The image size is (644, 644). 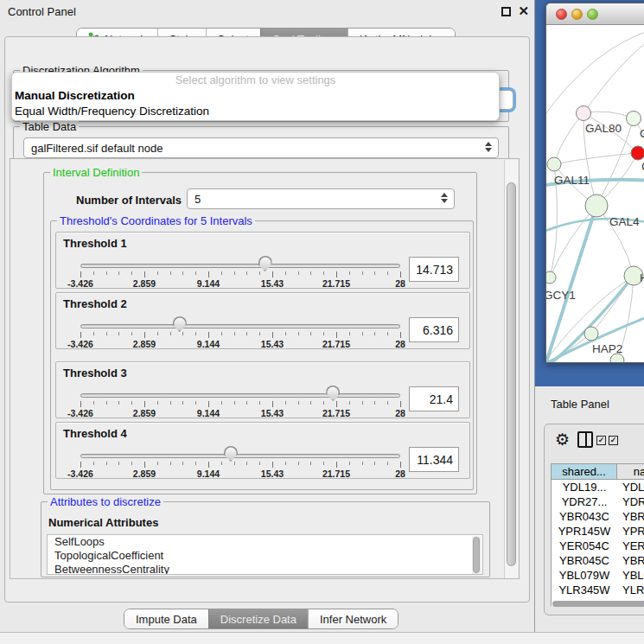 I want to click on table-row: YBR045CYBR0, so click(x=598, y=560).